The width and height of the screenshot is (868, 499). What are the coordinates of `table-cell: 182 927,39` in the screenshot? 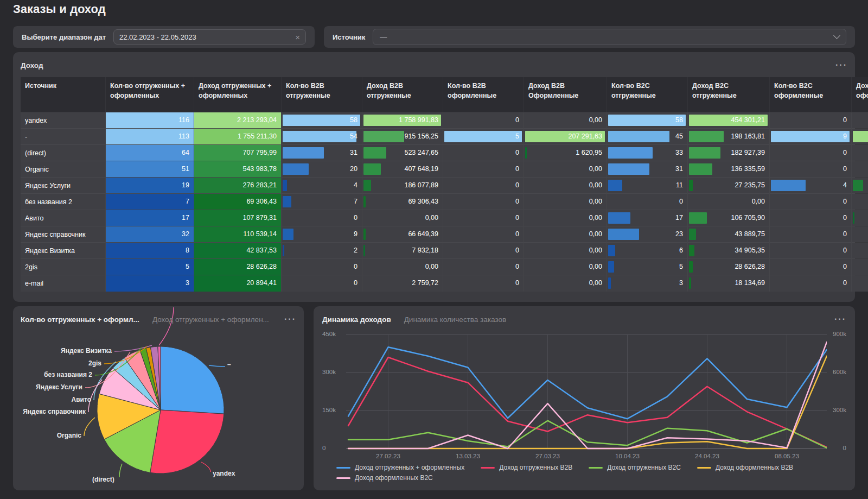 It's located at (729, 153).